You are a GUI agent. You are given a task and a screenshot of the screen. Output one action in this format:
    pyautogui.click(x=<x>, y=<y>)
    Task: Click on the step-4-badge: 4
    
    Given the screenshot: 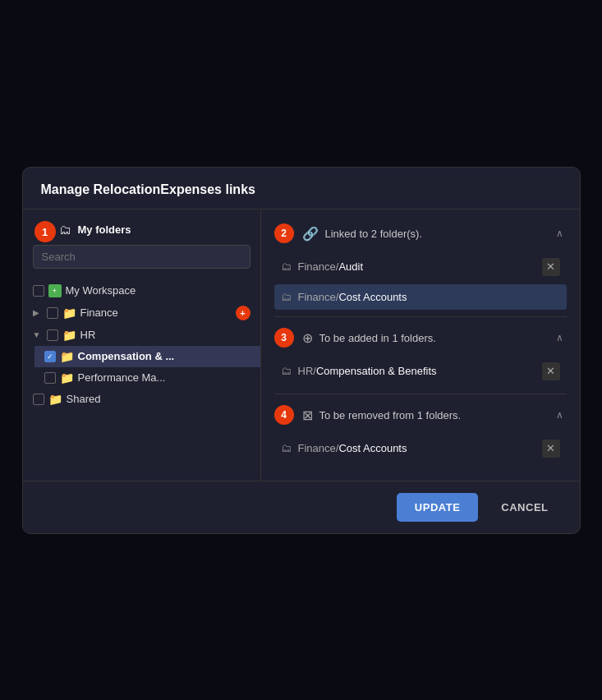 What is the action you would take?
    pyautogui.click(x=284, y=415)
    